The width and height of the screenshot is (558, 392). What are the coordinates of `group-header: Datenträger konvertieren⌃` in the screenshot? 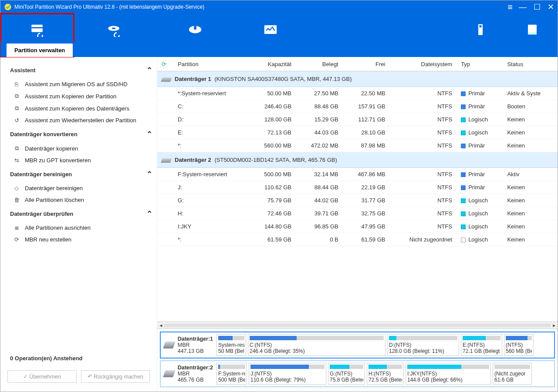 It's located at (81, 134).